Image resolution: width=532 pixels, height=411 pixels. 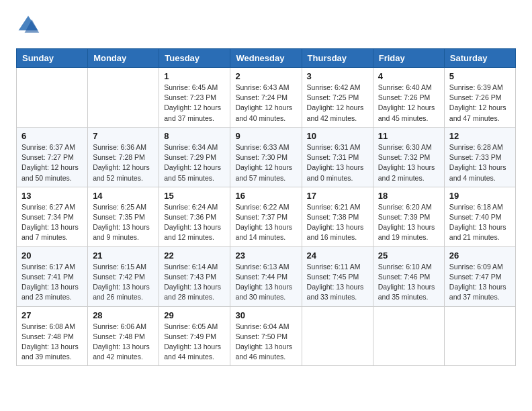 What do you see at coordinates (124, 196) in the screenshot?
I see `day-number: 14` at bounding box center [124, 196].